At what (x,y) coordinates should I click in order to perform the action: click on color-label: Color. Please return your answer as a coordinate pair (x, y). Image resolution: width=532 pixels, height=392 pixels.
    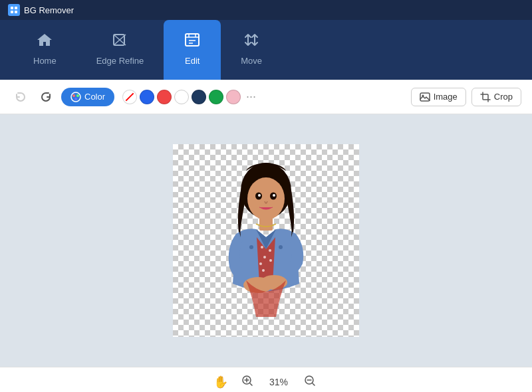
    Looking at the image, I should click on (94, 97).